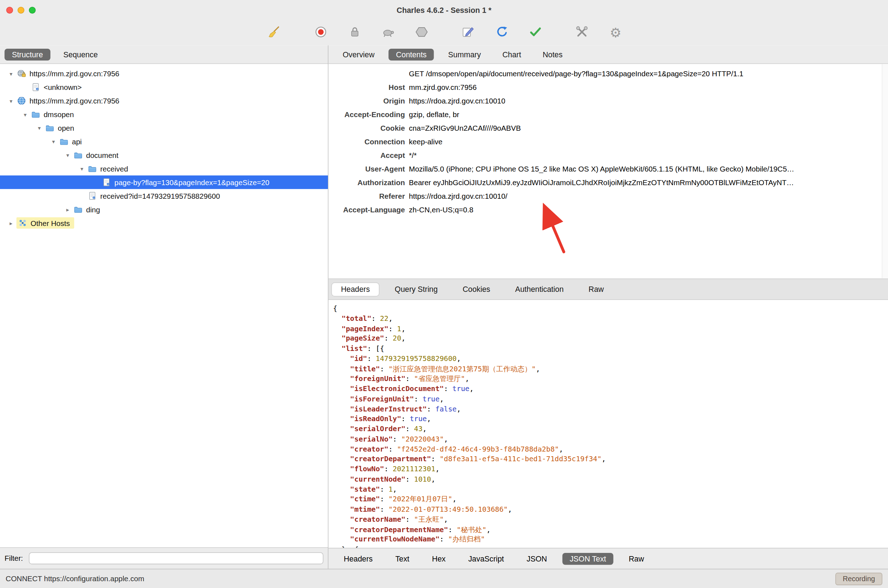 The image size is (888, 588). I want to click on tab-overview: Overview, so click(359, 54).